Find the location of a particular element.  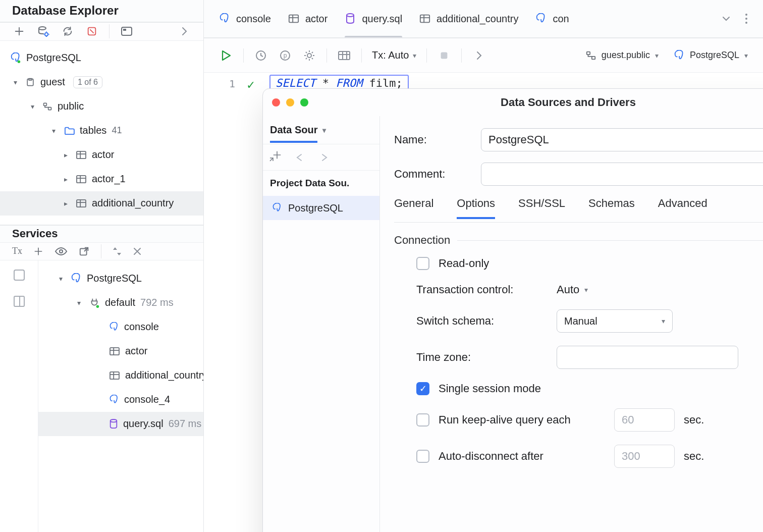

subtab-advanced: Advanced is located at coordinates (683, 208).